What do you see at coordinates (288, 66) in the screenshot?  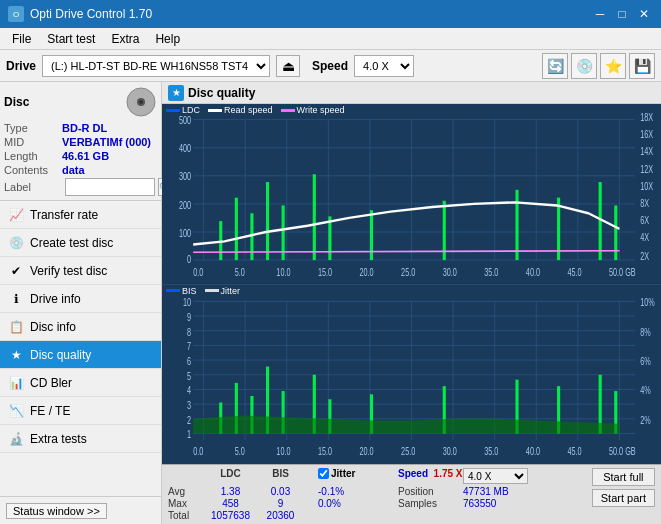 I see `eject-button: ⏏` at bounding box center [288, 66].